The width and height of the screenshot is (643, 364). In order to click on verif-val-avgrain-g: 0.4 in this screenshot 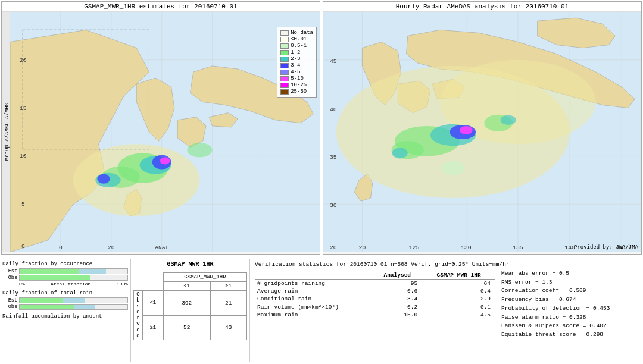, I will do `click(458, 291)`.